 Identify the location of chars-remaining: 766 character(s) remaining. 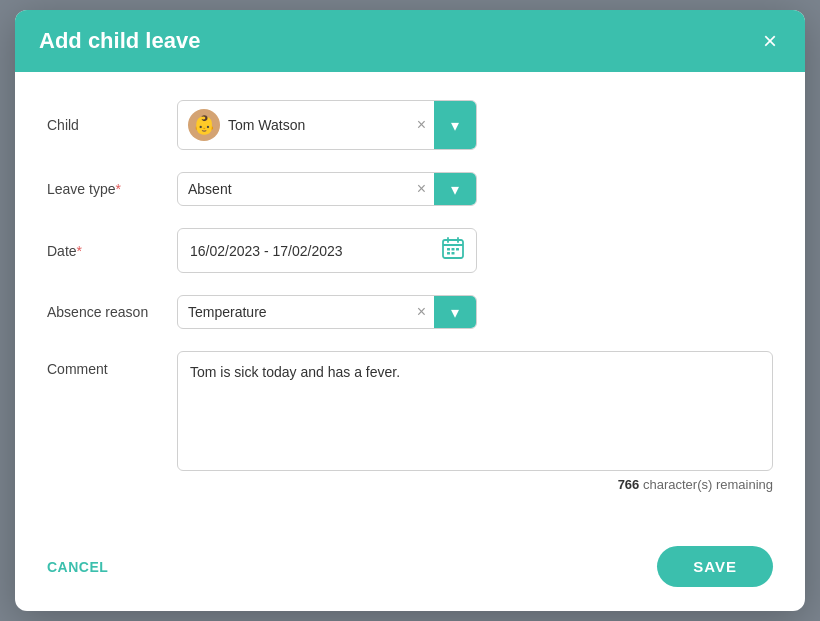
(475, 484).